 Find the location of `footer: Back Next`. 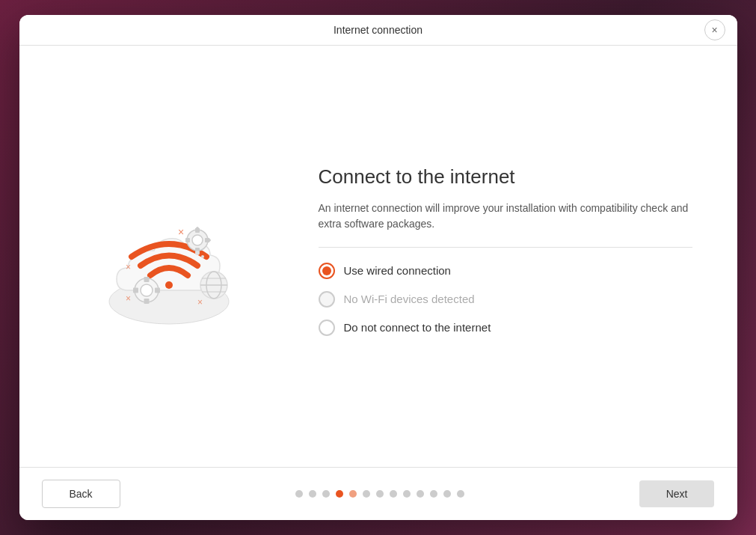

footer: Back Next is located at coordinates (378, 494).